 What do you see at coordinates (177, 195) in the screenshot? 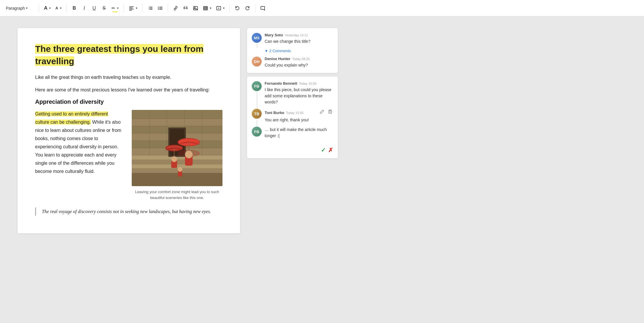
I see `image-caption: Leaving your comfort zone might lead you…` at bounding box center [177, 195].